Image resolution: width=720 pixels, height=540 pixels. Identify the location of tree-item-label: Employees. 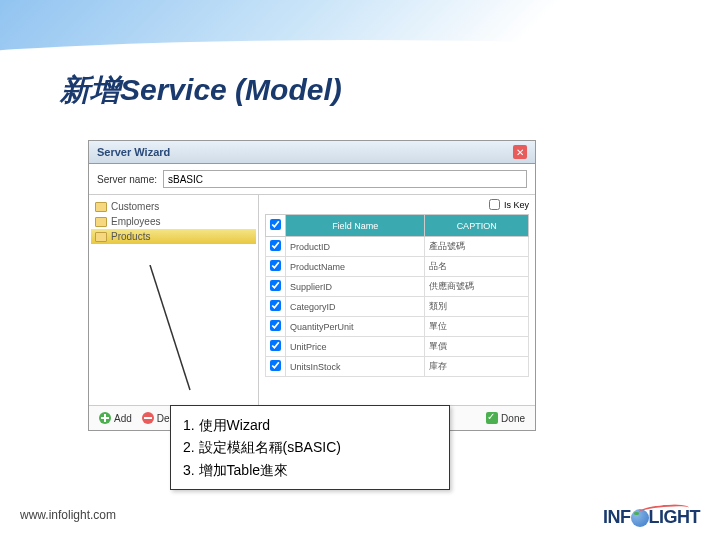
(136, 222).